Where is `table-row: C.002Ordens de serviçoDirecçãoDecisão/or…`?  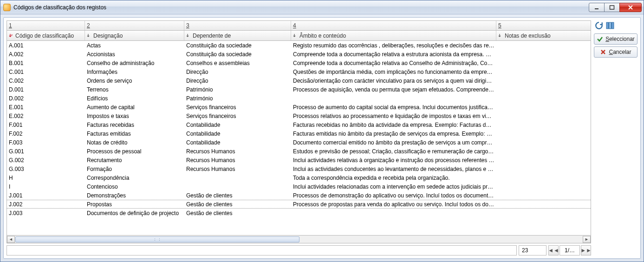 table-row: C.002Ordens de serviçoDirecçãoDecisão/or… is located at coordinates (299, 81).